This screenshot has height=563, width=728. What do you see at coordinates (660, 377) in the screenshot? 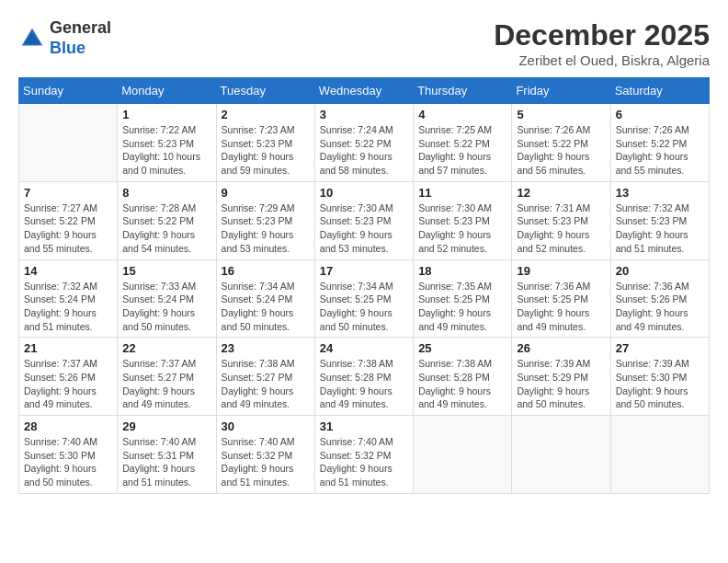
I see `calendar-day-cell: 27Sunrise: 7:39 AM Sunset: 5:30 PM Dayli…` at bounding box center [660, 377].